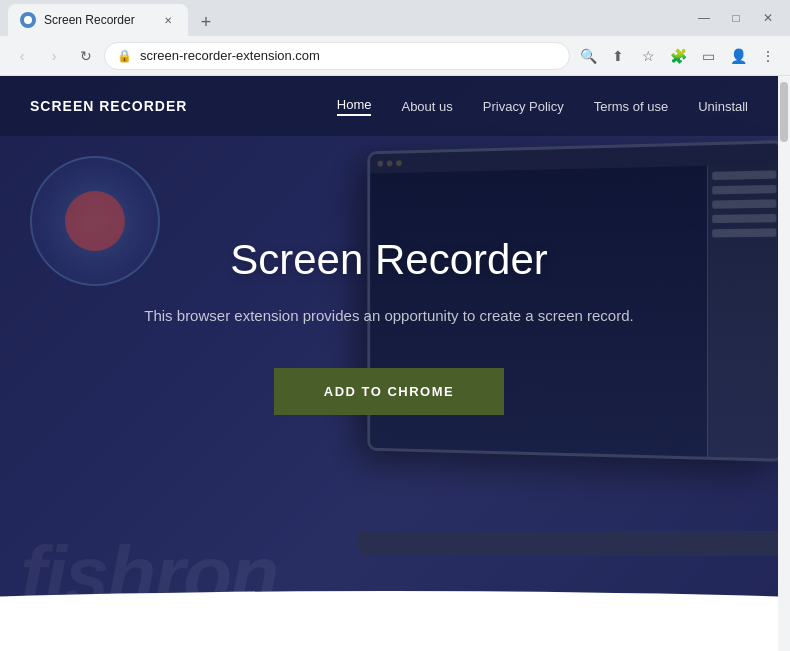 The width and height of the screenshot is (790, 651). What do you see at coordinates (678, 56) in the screenshot?
I see `toolbar-icons: 🔍 ⬆ ☆ 🧩 ▭ 👤 ⋮` at bounding box center [678, 56].